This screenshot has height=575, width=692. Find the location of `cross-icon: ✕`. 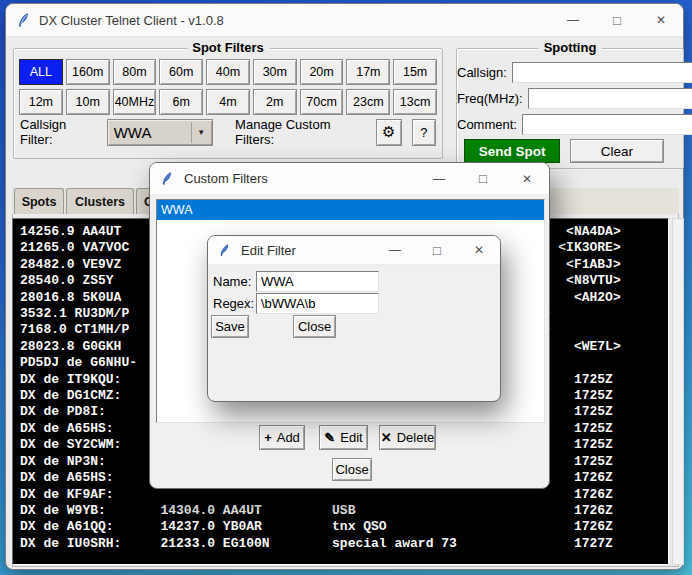

cross-icon: ✕ is located at coordinates (386, 438).